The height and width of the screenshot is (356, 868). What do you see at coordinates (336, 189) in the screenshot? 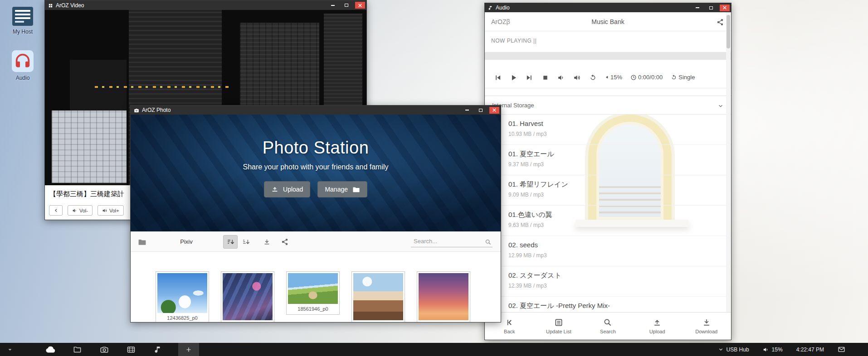
I see `manage-label: Manage` at bounding box center [336, 189].